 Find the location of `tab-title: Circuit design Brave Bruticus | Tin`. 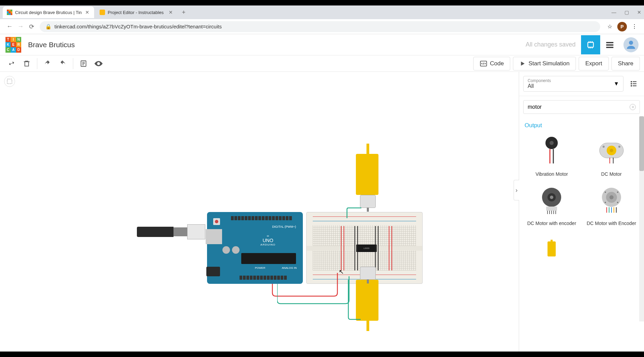

tab-title: Circuit design Brave Bruticus | Tin is located at coordinates (49, 12).